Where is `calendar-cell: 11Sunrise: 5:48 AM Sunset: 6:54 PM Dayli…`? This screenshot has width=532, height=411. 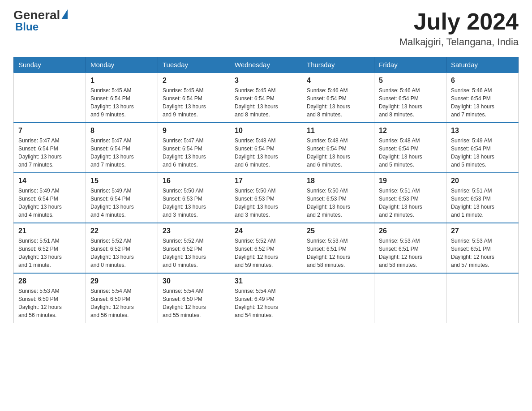
calendar-cell: 11Sunrise: 5:48 AM Sunset: 6:54 PM Dayli… is located at coordinates (339, 148).